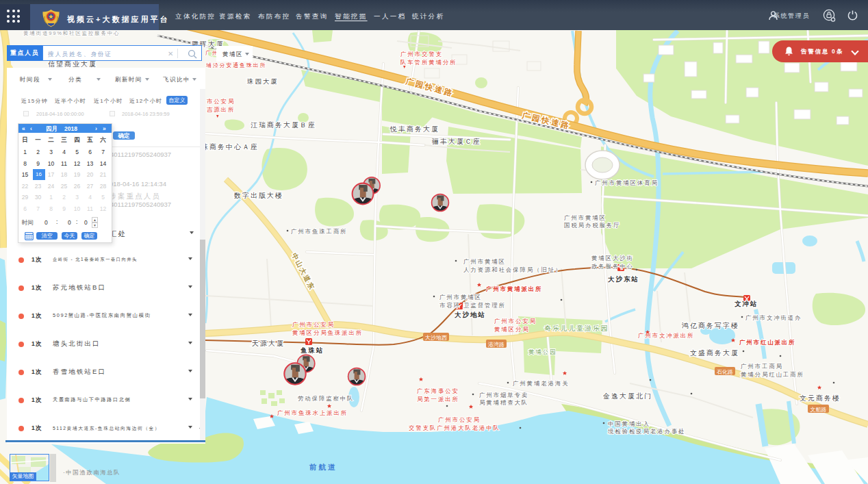 The image size is (868, 484). Describe the element at coordinates (504, 403) in the screenshot. I see `svg-text: 局黄埔稽查大队` at that location.